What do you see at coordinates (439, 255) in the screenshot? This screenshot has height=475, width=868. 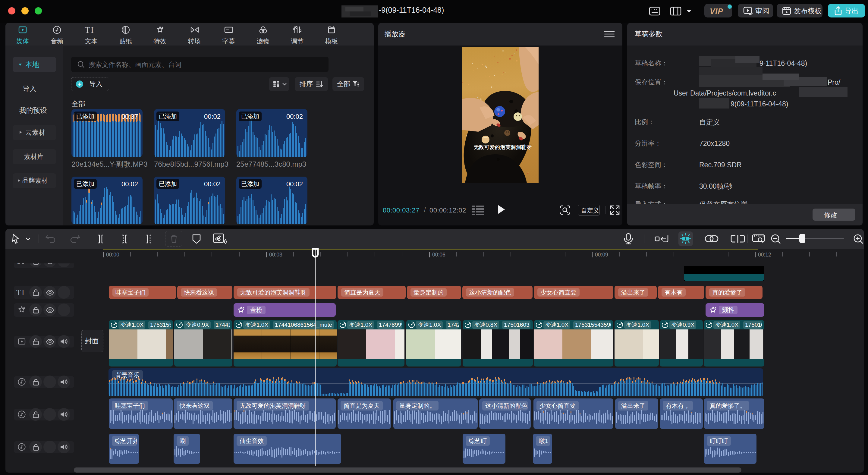 I see `svg-text: 00:06` at bounding box center [439, 255].